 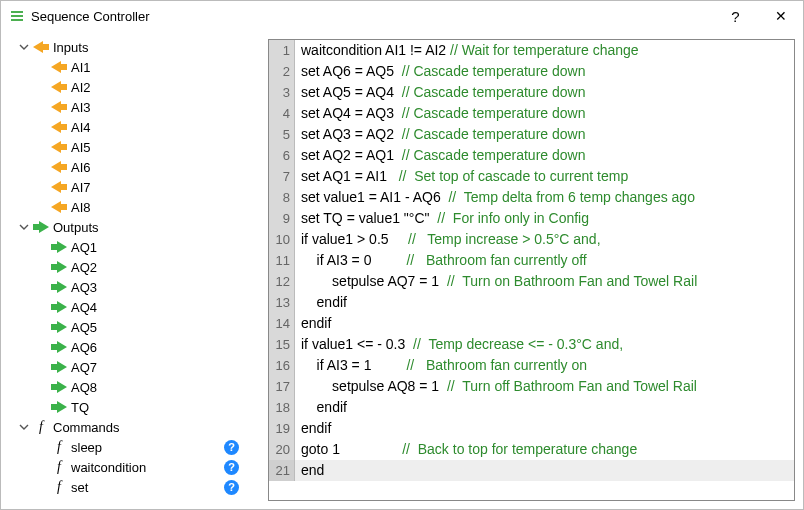 I want to click on code-text: set value1 = AI1 - AQ6 // Temp delta fro…, so click(x=495, y=198).